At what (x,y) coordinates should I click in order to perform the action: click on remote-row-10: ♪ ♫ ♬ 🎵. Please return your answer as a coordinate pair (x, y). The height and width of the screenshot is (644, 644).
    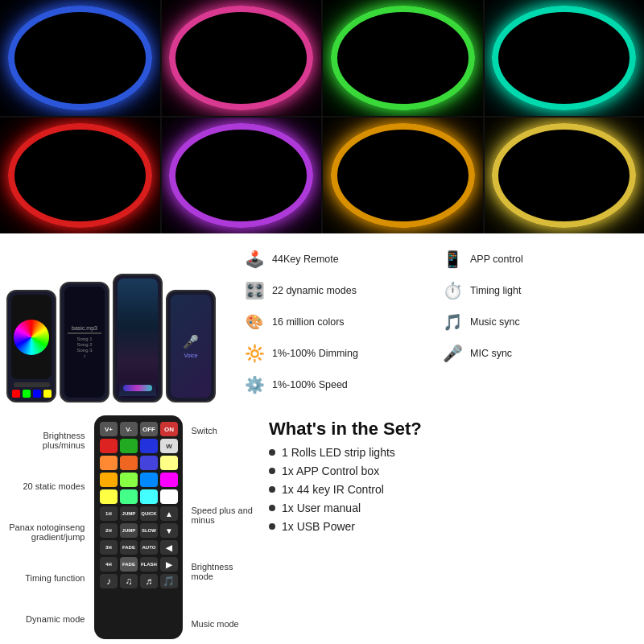
    Looking at the image, I should click on (138, 581).